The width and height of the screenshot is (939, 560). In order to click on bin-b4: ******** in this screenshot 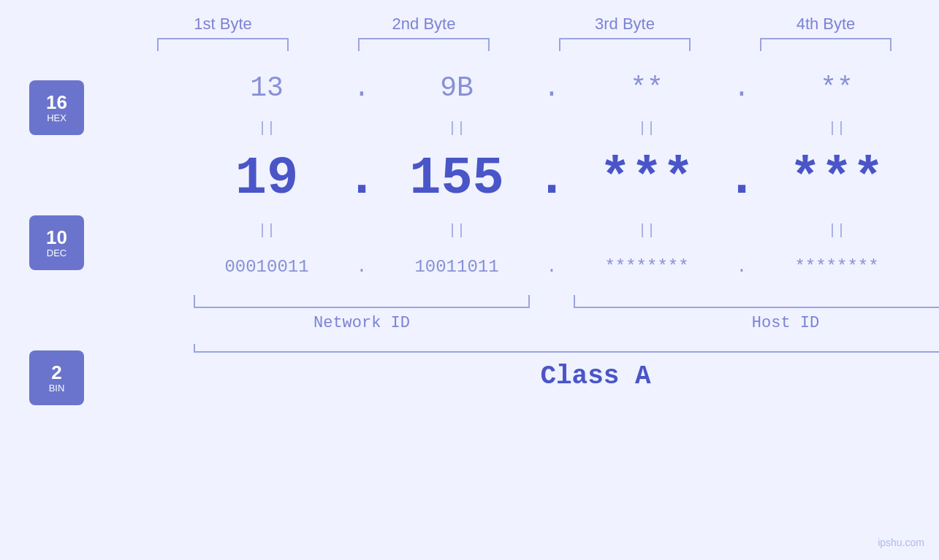, I will do `click(837, 267)`.